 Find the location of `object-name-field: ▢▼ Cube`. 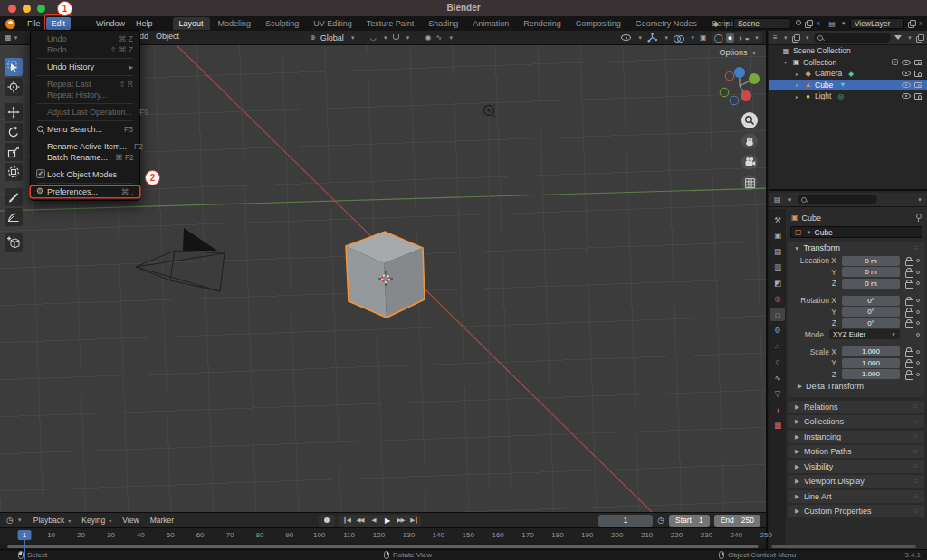

object-name-field: ▢▼ Cube is located at coordinates (856, 232).